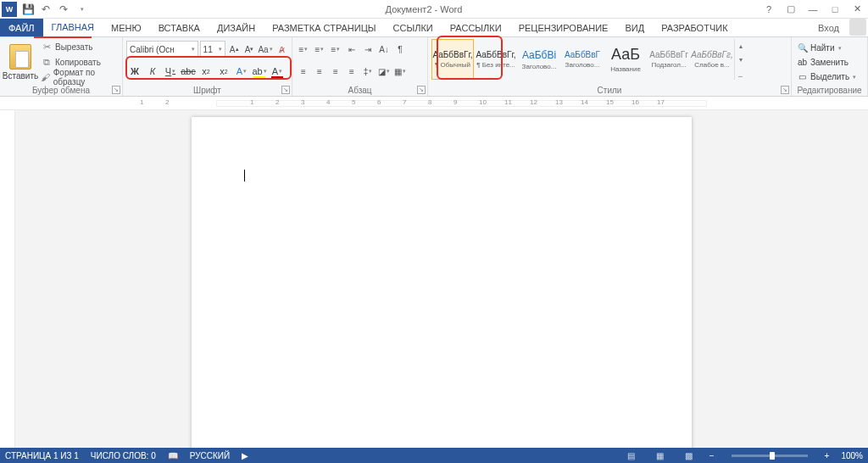 Image resolution: width=868 pixels, height=463 pixels. Describe the element at coordinates (242, 71) in the screenshot. I see `text-effects-button: A▾` at that location.